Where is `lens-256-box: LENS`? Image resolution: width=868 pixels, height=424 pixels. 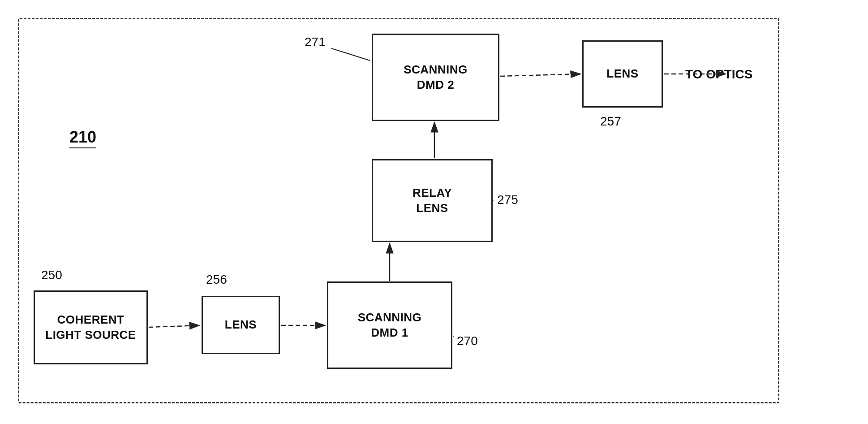 lens-256-box: LENS is located at coordinates (241, 325).